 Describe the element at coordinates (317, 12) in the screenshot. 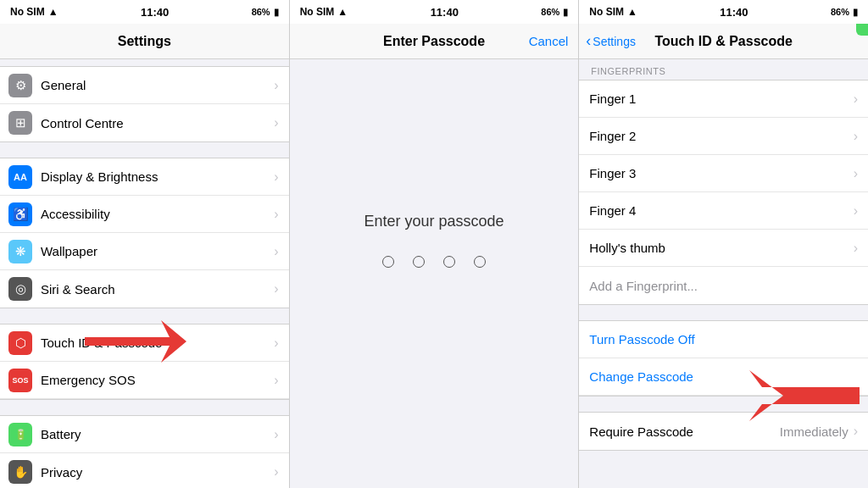

I see `carrier-label-2: No SIM` at that location.